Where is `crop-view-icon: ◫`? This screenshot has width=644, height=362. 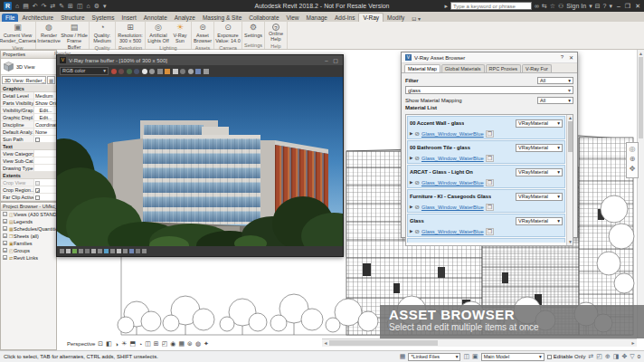 crop-view-icon: ◫ is located at coordinates (148, 344).